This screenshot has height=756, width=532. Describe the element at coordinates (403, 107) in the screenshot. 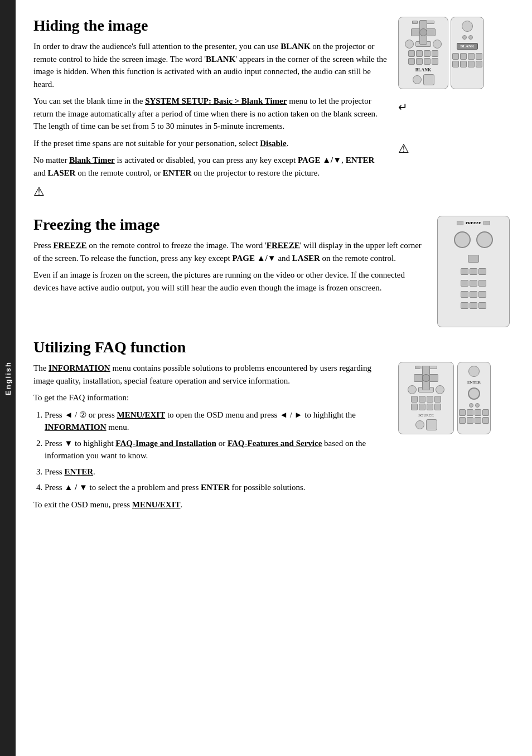

I see `note-icon-hiding: ↵` at that location.